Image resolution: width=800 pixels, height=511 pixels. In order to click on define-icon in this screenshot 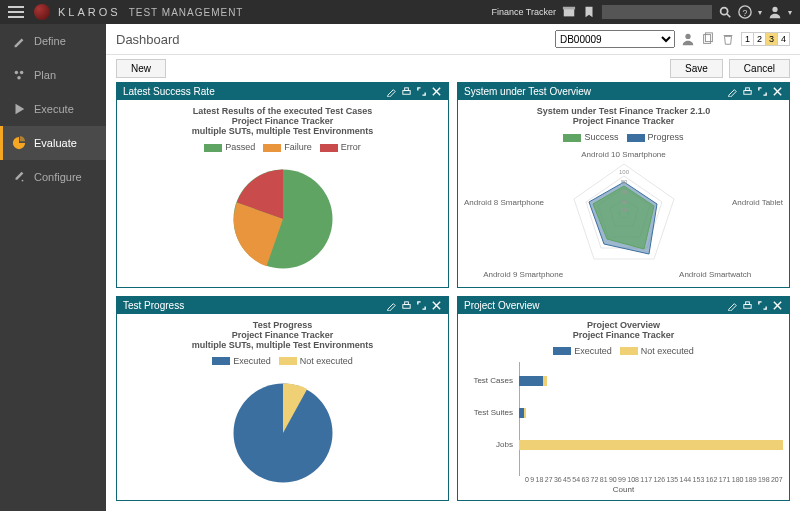, I will do `click(19, 41)`.